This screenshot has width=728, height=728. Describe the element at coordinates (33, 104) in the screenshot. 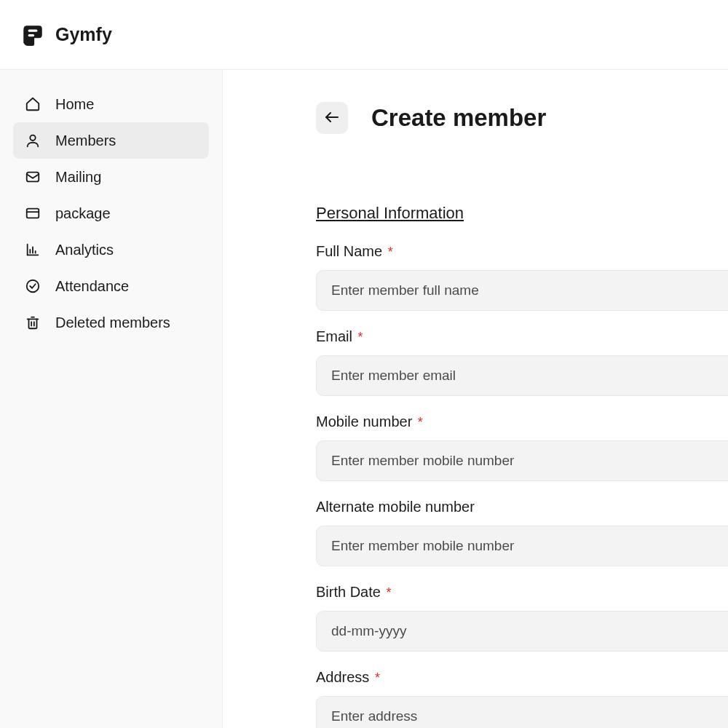

I see `home-icon` at that location.